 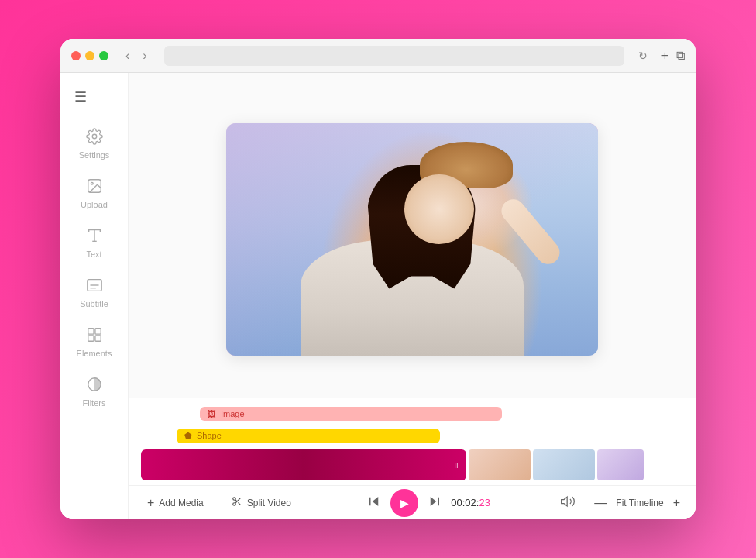 What do you see at coordinates (181, 503) in the screenshot?
I see `add-media-label: Add Media` at bounding box center [181, 503].